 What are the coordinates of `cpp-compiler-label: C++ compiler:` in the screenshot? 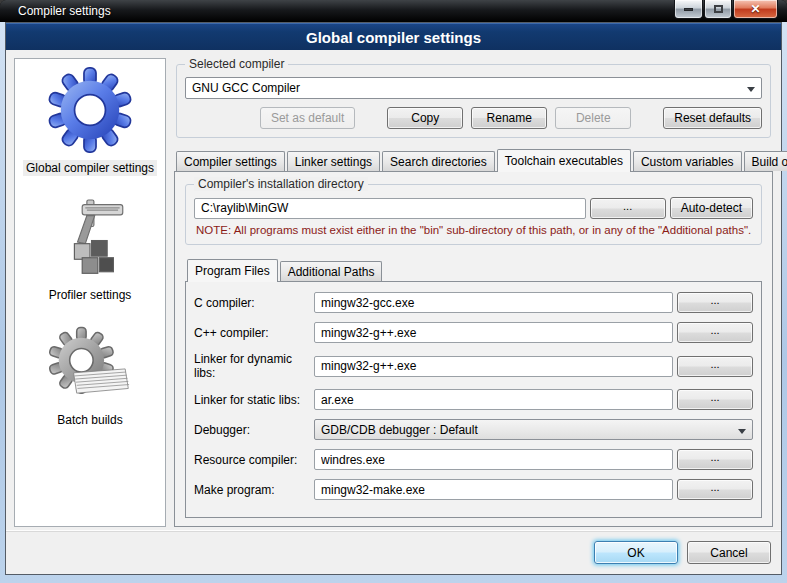 It's located at (254, 333).